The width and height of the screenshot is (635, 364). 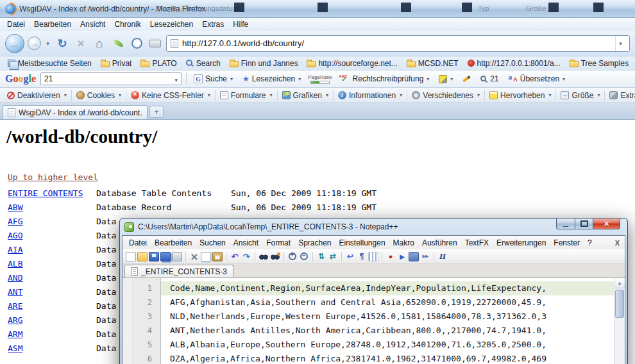 I want to click on url-bar: http://127.0.0.1/world-db/country/, so click(x=398, y=44).